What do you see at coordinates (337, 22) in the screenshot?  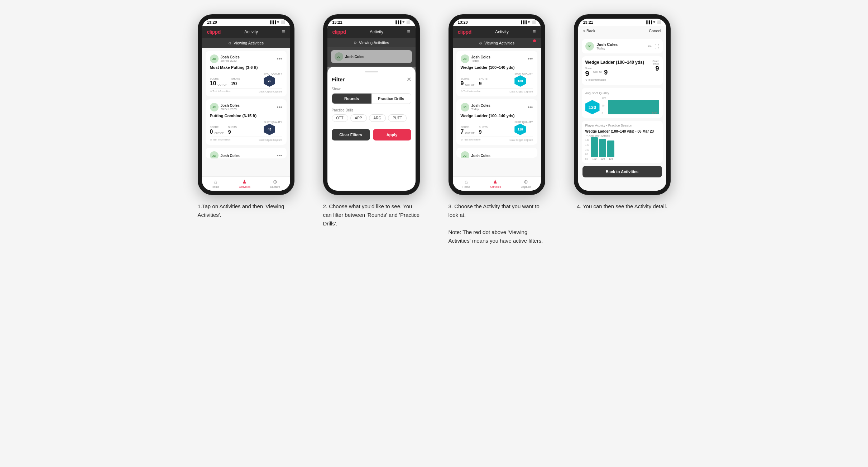 I see `status-time-2: 13:21` at bounding box center [337, 22].